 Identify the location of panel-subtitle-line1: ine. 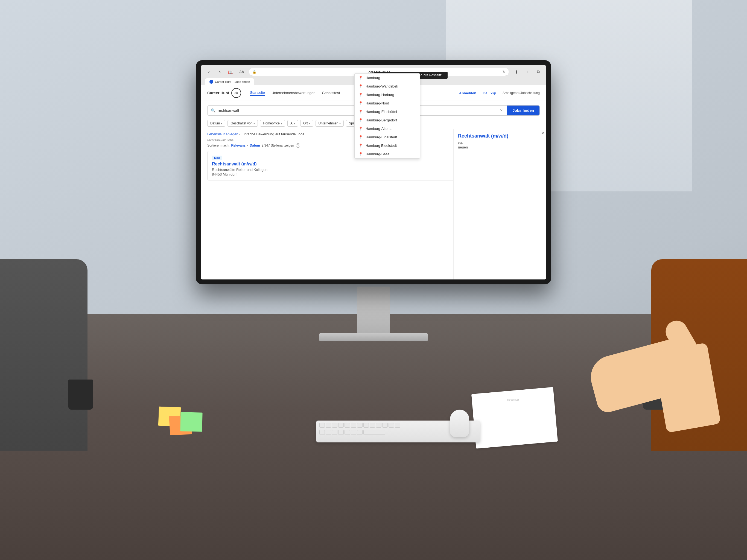
(460, 143).